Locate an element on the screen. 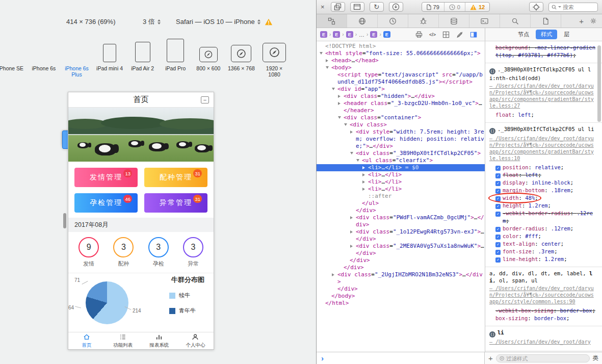 This screenshot has height=364, width=602. css-property: ✓position: relative; is located at coordinates (542, 167).